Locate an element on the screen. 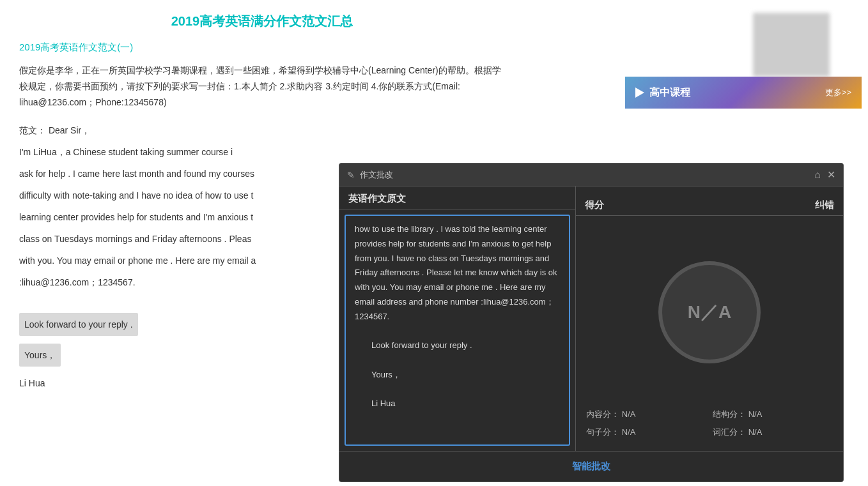 This screenshot has width=868, height=486. article-description: 假定你是李华，正在一所英国学校学习暑期课程，遇到一些困难，希望得到学校辅导中心(… is located at coordinates (262, 87).